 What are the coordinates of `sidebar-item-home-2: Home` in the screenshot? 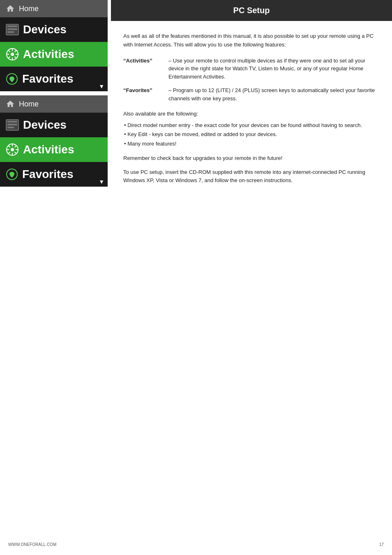 It's located at (54, 104).